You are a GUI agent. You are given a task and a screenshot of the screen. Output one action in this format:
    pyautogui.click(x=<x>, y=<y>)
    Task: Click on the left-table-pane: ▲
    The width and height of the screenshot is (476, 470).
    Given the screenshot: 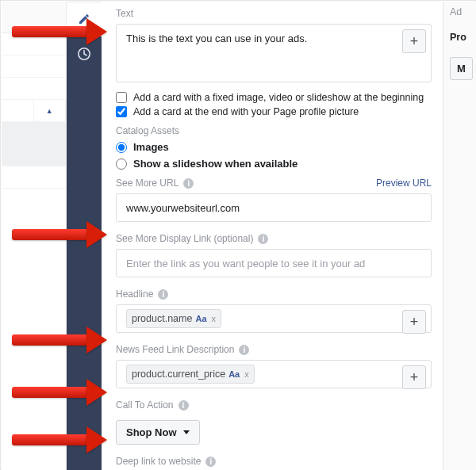 What is the action you would take?
    pyautogui.click(x=34, y=236)
    